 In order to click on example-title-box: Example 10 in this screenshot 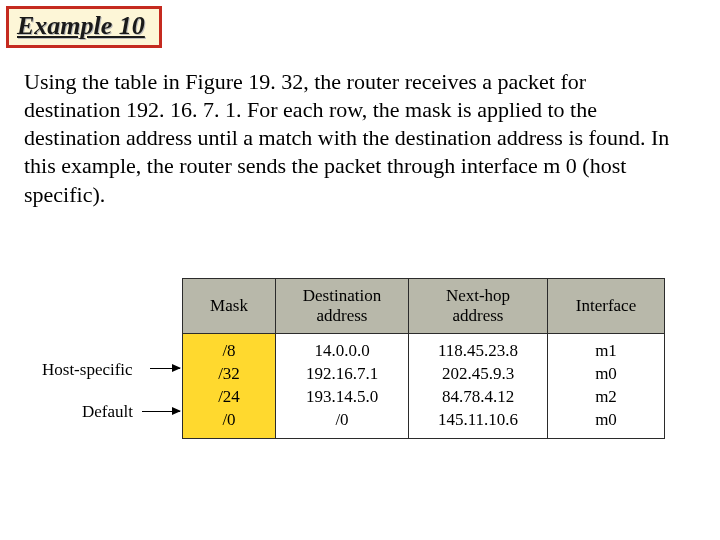, I will do `click(84, 27)`.